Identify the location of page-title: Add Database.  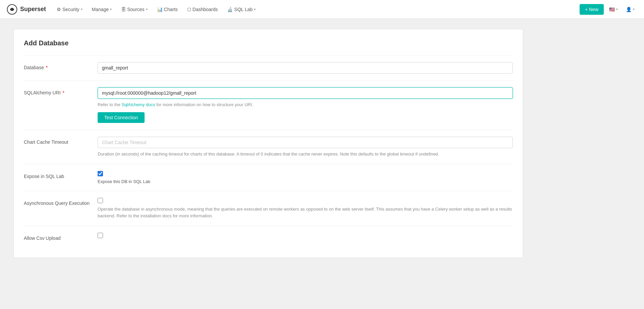
(268, 43).